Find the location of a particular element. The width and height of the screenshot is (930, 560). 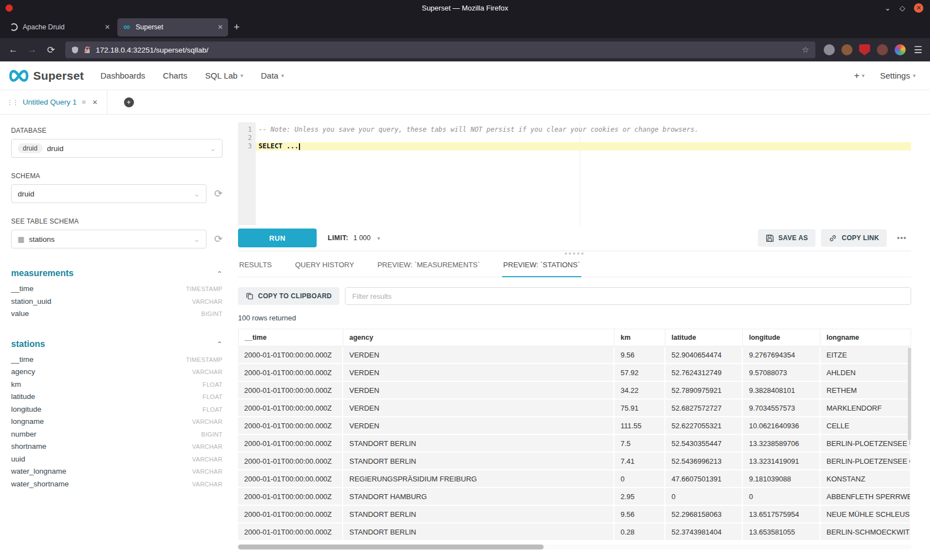

limit-dropdown: 1 000▾ is located at coordinates (366, 238).